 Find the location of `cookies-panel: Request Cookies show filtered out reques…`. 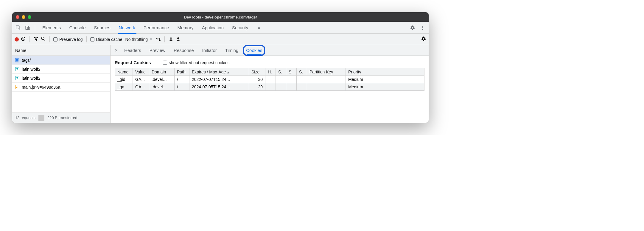

cookies-panel: Request Cookies show filtered out reques… is located at coordinates (270, 74).